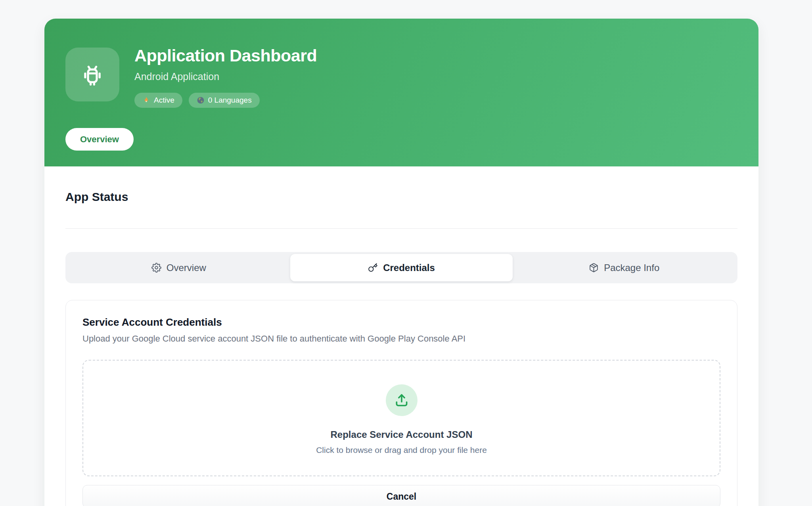  Describe the element at coordinates (402, 400) in the screenshot. I see `upload-icon` at that location.